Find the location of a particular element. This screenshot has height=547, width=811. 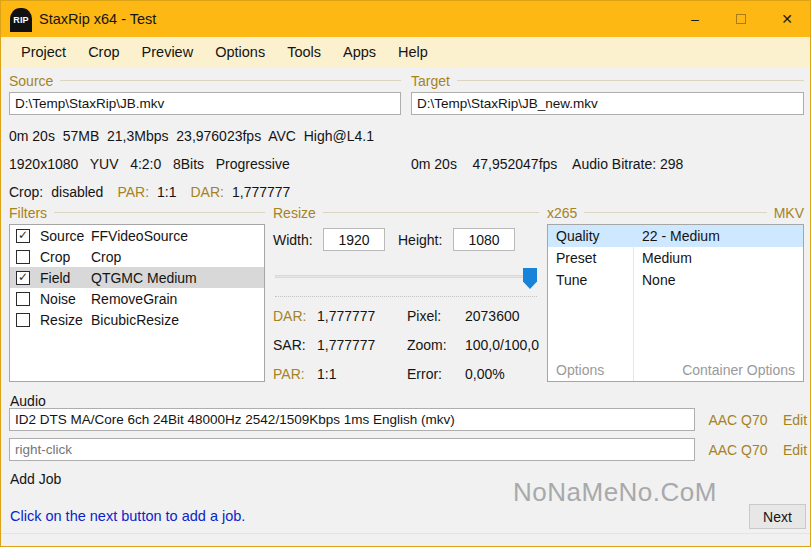

zoom-value: 100,0/100,0 is located at coordinates (502, 345).